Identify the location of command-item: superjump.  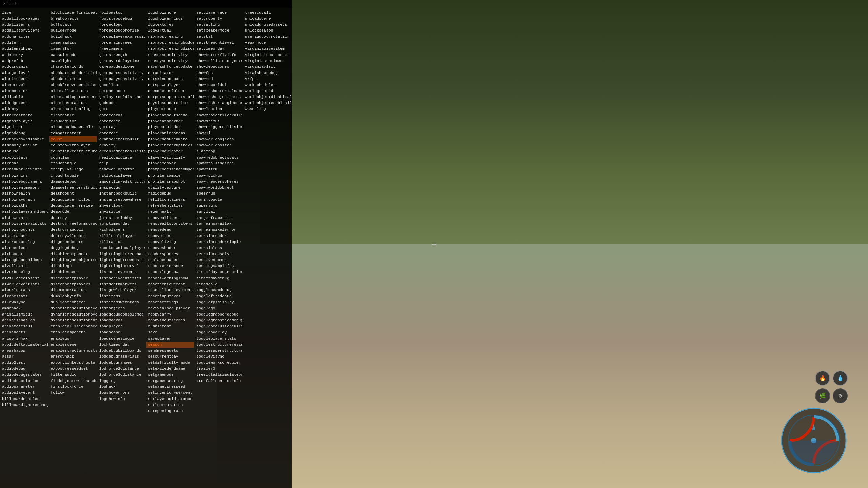
(218, 206).